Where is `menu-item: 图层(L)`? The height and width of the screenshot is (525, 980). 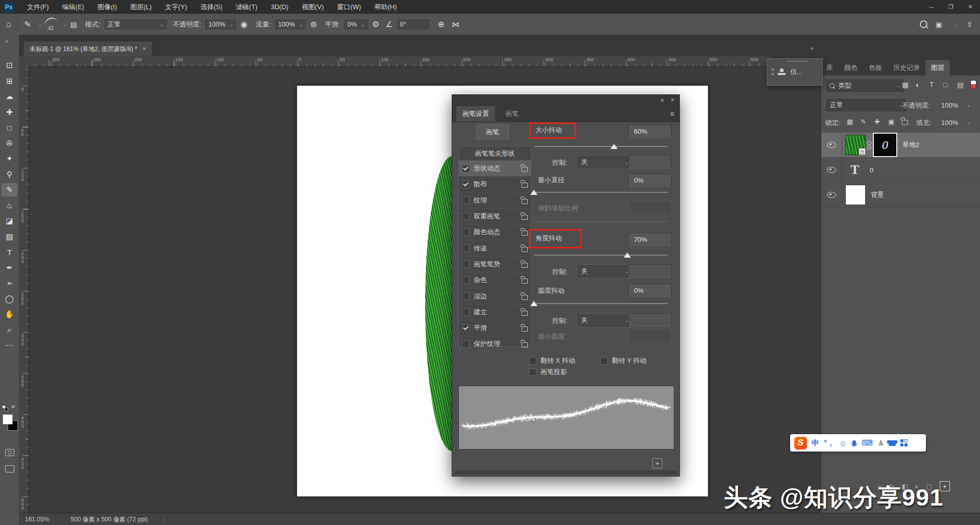
menu-item: 图层(L) is located at coordinates (141, 7).